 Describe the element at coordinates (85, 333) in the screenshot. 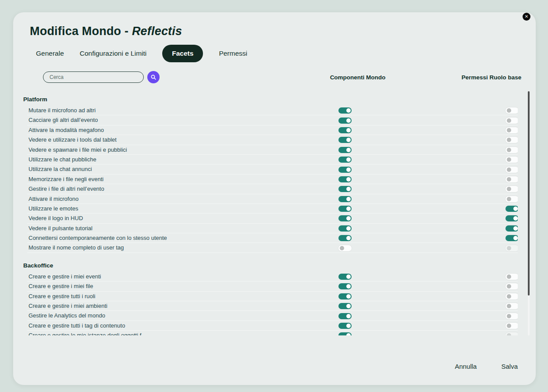

I see `permission-label: Creare e gestire le mie istanze degli og…` at that location.